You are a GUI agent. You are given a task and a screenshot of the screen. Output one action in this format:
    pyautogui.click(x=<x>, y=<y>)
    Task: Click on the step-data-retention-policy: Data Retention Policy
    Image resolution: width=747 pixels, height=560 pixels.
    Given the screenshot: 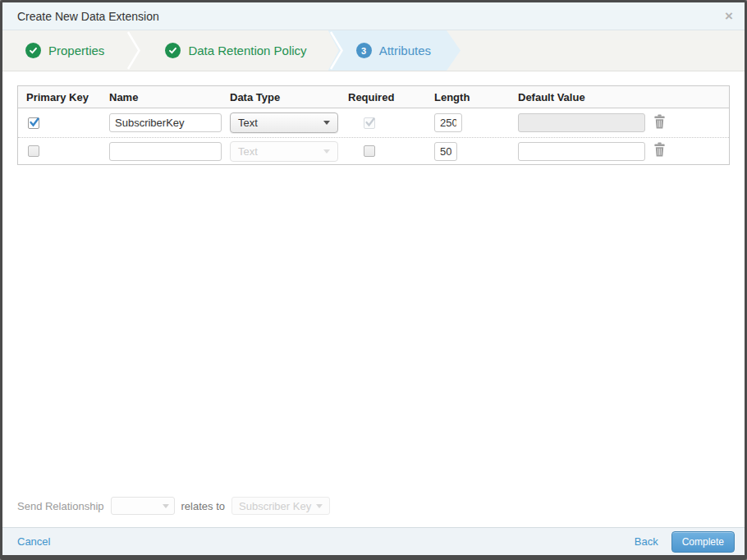 What is the action you would take?
    pyautogui.click(x=235, y=51)
    